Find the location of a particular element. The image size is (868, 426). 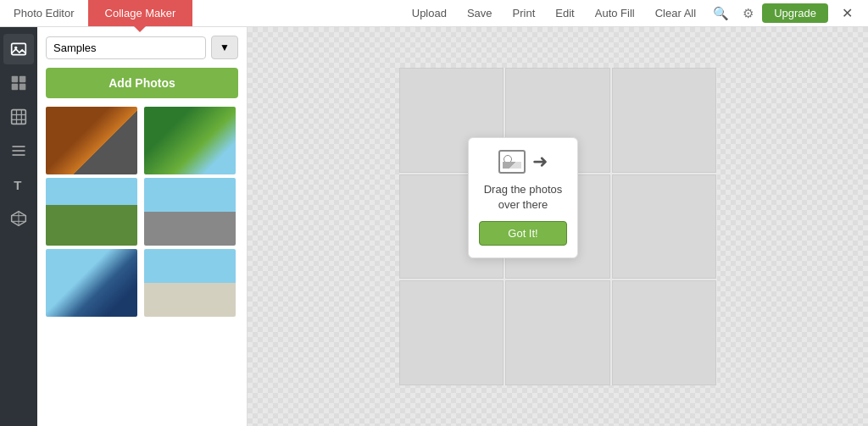

sidebar-item-table is located at coordinates (19, 117).